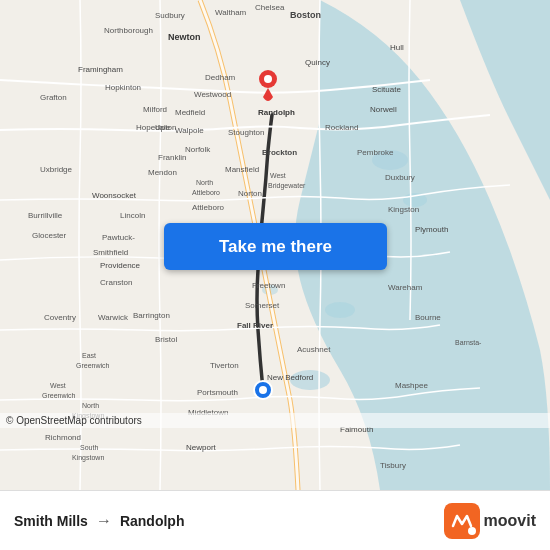  What do you see at coordinates (224, 366) in the screenshot?
I see `svg-text: Tiverton` at bounding box center [224, 366].